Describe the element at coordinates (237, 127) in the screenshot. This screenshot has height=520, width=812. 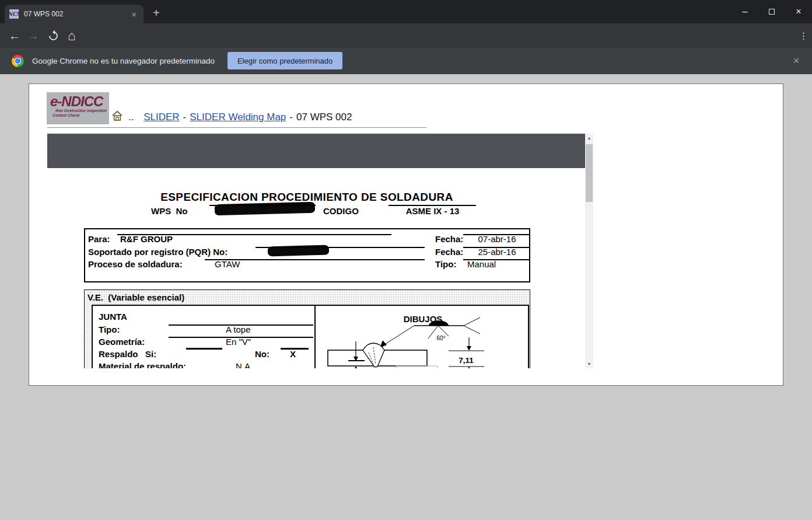
I see `breadcrumb-rule` at that location.